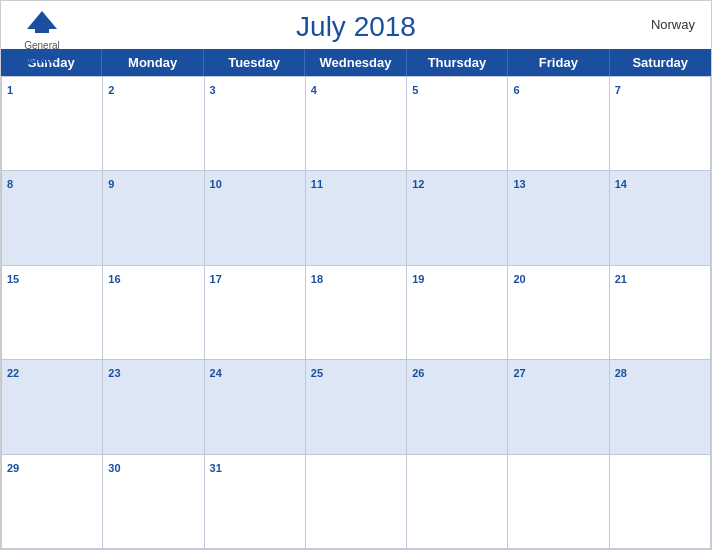 Image resolution: width=712 pixels, height=550 pixels. I want to click on date-number: 23, so click(114, 373).